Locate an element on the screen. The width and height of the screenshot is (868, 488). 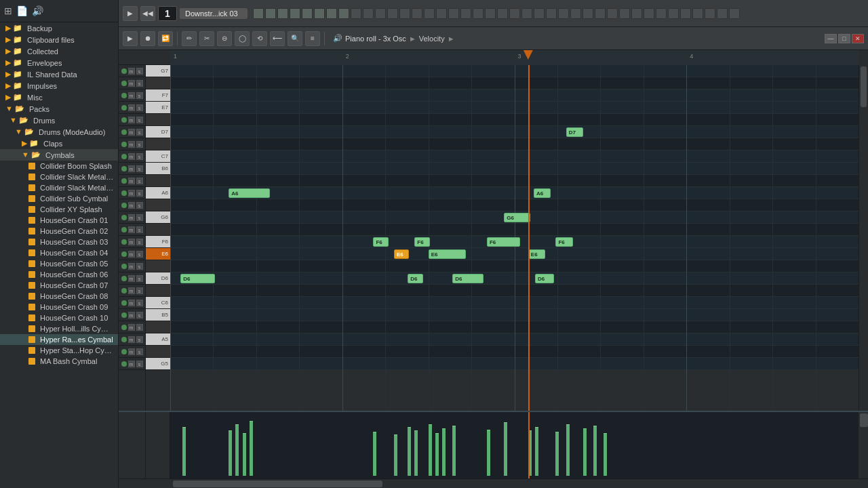
sidebar-item-12: Collider Boom Splash is located at coordinates (59, 166).